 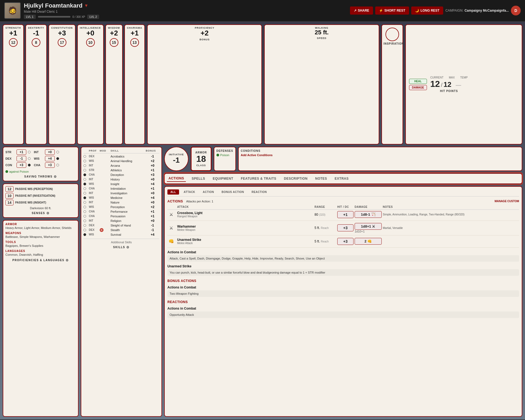 I want to click on damage-button: DAMAGE, so click(x=418, y=88).